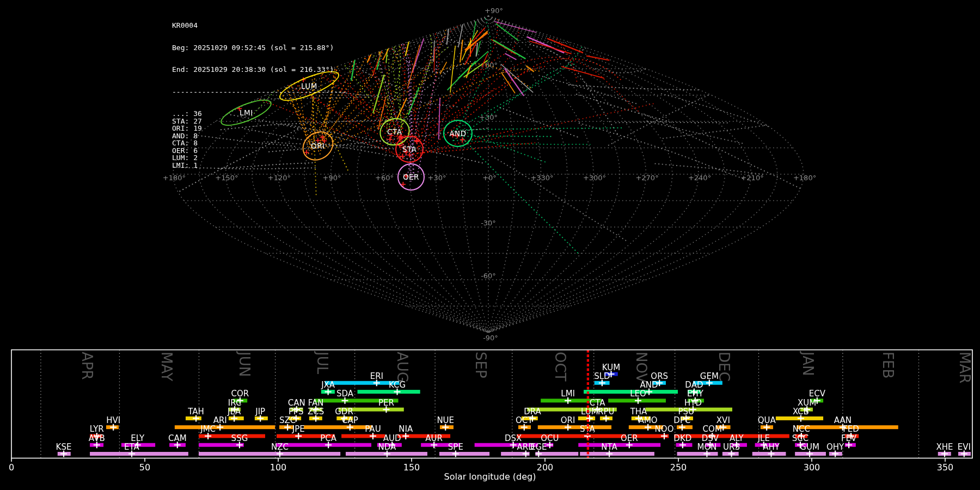 This screenshot has height=490, width=980. Describe the element at coordinates (259, 114) in the screenshot. I see `count-line-sporadic: ...: 36` at that location.